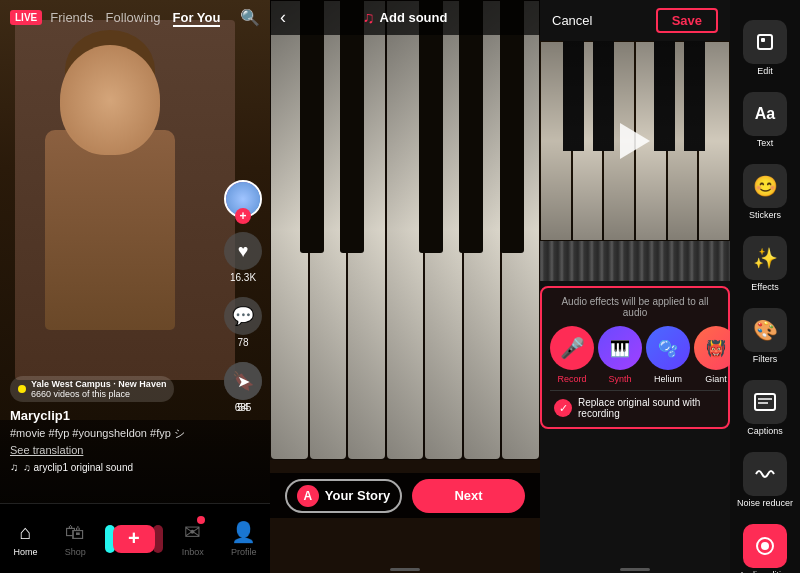  Describe the element at coordinates (668, 348) in the screenshot. I see `helium-icon: 🫧` at that location.